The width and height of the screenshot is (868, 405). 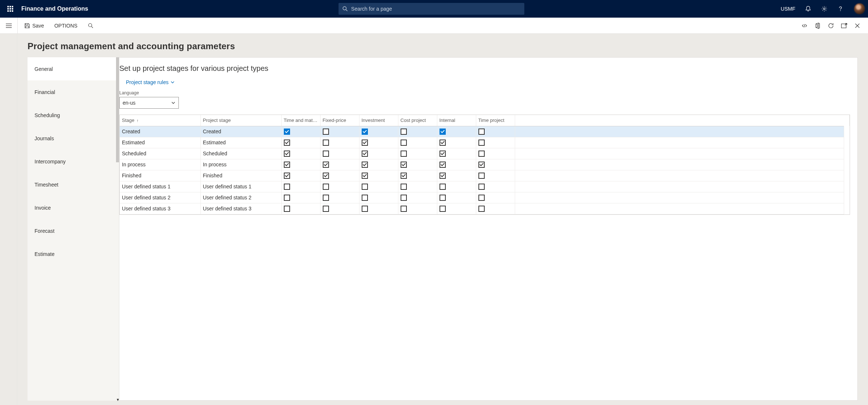 I want to click on attach-button, so click(x=804, y=26).